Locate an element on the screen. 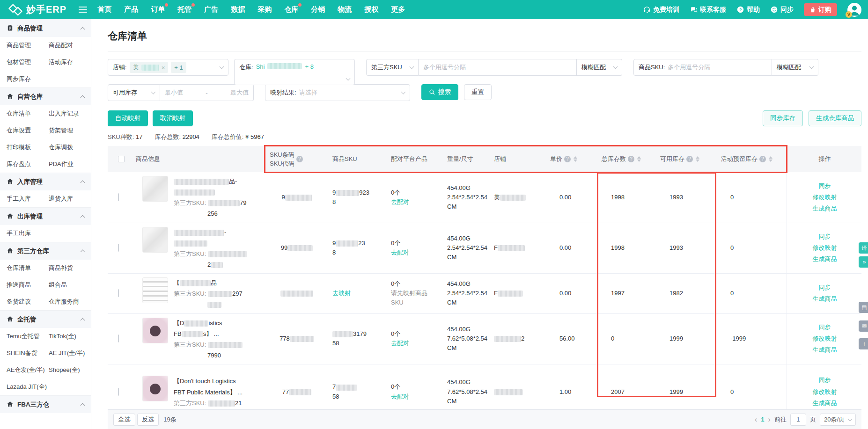 The height and width of the screenshot is (429, 868). sidebar-item-SHEIN备货: SHEIN备货 is located at coordinates (28, 353).